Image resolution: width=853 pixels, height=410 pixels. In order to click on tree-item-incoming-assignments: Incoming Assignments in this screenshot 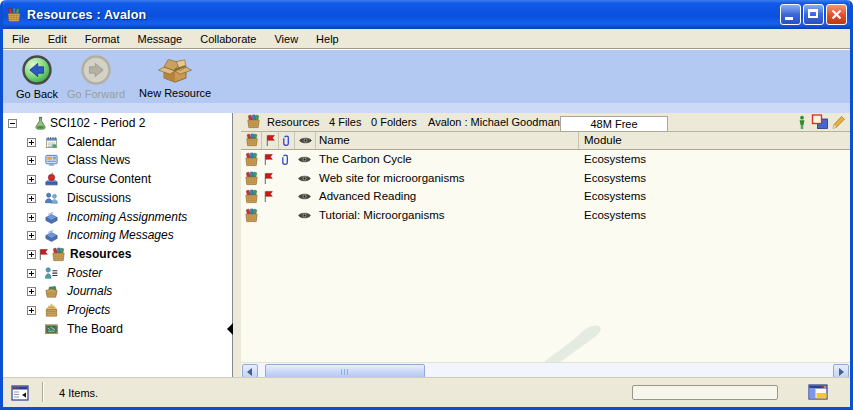, I will do `click(117, 218)`.